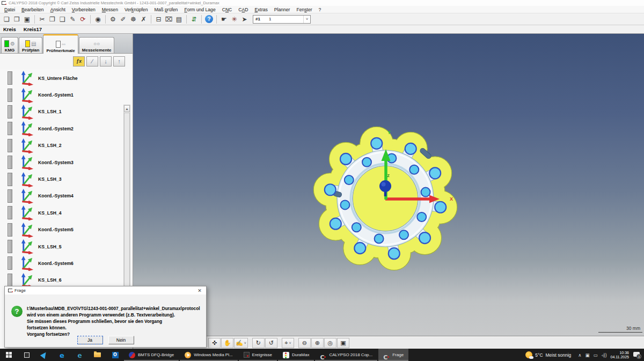 The image size is (644, 361). What do you see at coordinates (200, 10) in the screenshot?
I see `menu-item-form-und-lage: Form und Lage` at bounding box center [200, 10].